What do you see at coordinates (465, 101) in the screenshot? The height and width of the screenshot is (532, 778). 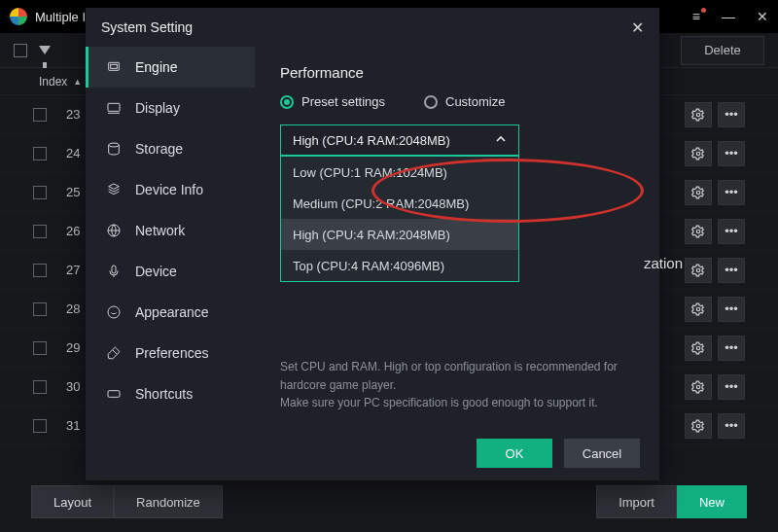 I see `customize-radio: Customize` at bounding box center [465, 101].